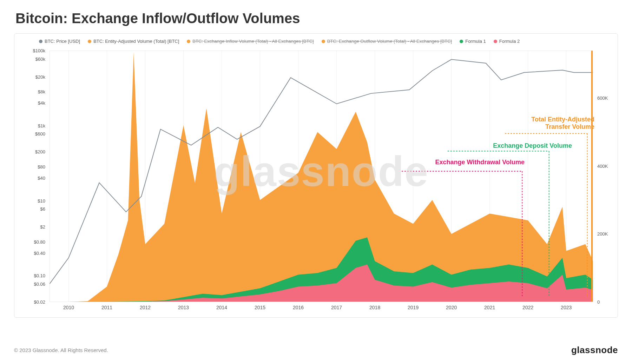 The height and width of the screenshot is (364, 632). What do you see at coordinates (41, 126) in the screenshot?
I see `y-left-tick: $1k` at bounding box center [41, 126].